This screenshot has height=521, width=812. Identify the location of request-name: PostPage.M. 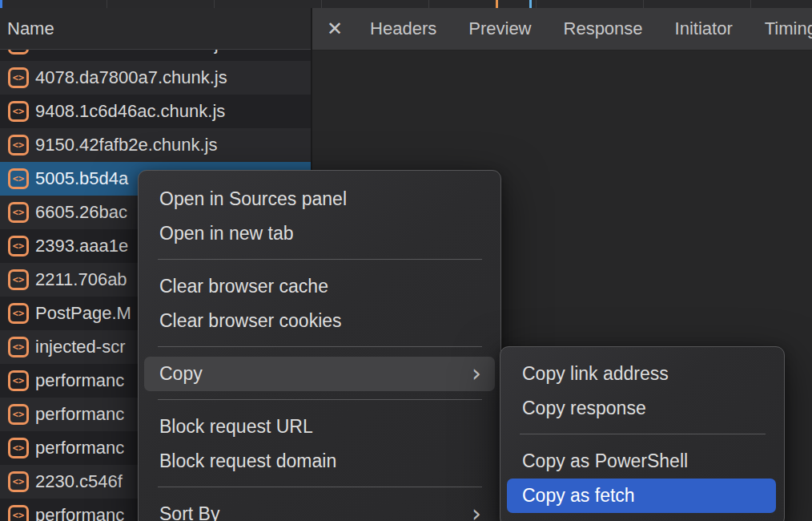
(83, 313).